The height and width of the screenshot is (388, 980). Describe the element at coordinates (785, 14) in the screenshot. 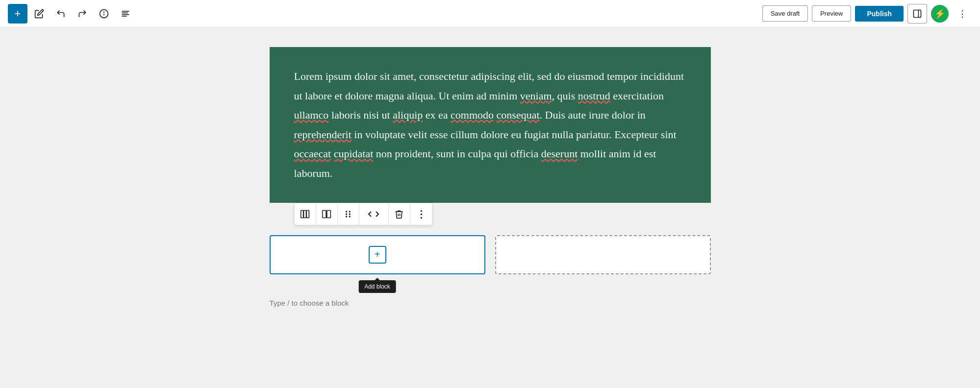

I see `save-draft-button: Save draft` at that location.